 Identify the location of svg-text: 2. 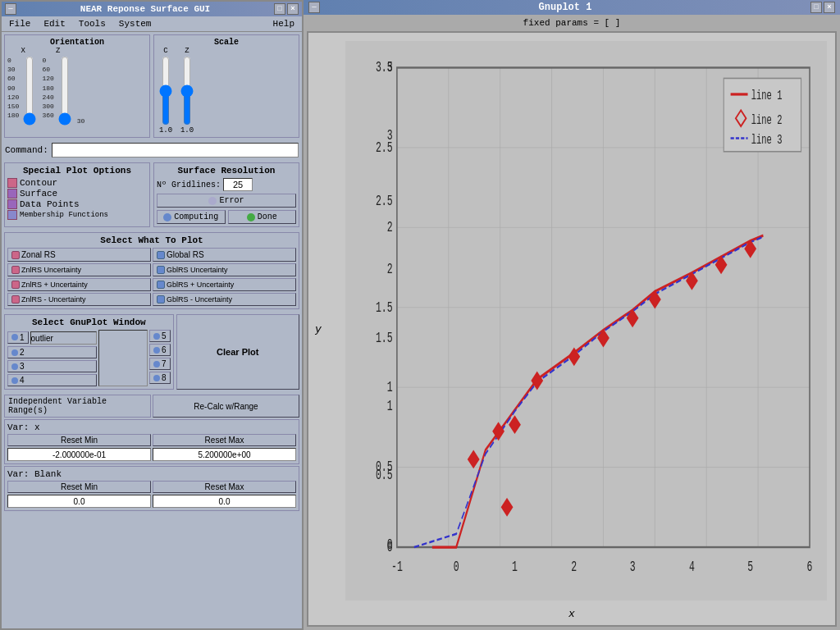
(574, 568).